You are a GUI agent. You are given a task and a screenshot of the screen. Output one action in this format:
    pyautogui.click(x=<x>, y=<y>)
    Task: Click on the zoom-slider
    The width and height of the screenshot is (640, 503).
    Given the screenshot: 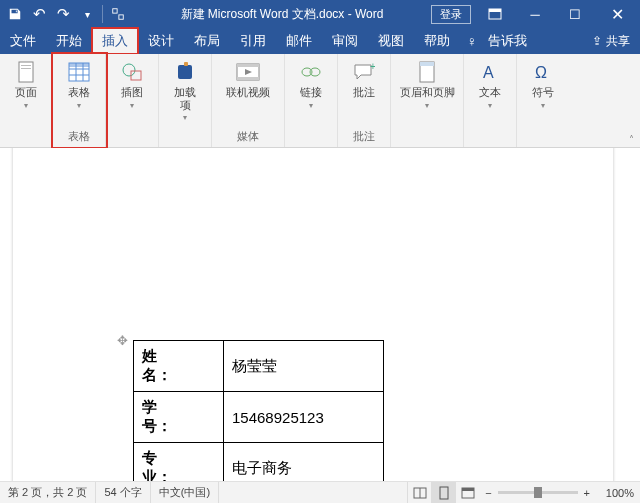 What is the action you would take?
    pyautogui.click(x=538, y=492)
    